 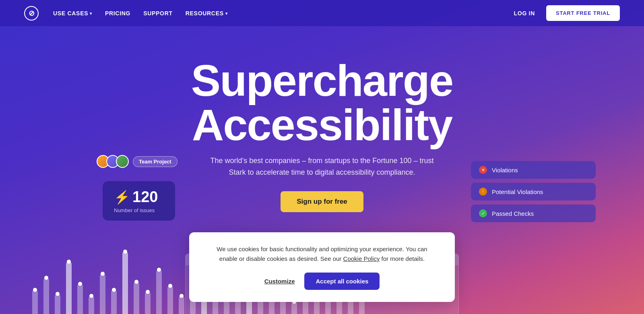 I want to click on accept-cookies-button: Accept all cookies, so click(x=342, y=281).